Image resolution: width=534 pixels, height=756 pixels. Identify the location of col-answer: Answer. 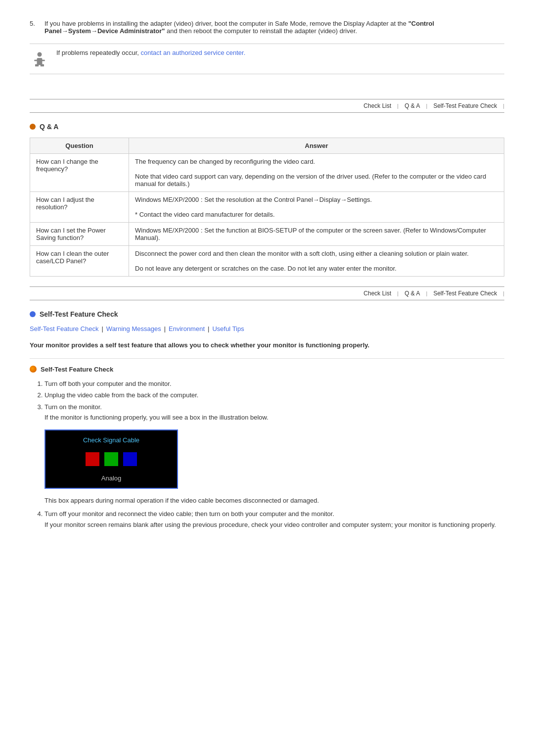
(316, 146).